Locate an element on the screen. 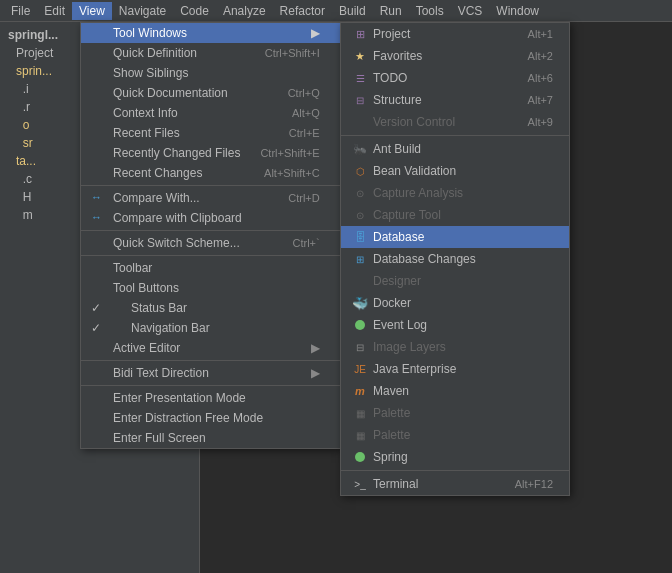 This screenshot has height=573, width=672. terminal-icon: >_ is located at coordinates (360, 484).